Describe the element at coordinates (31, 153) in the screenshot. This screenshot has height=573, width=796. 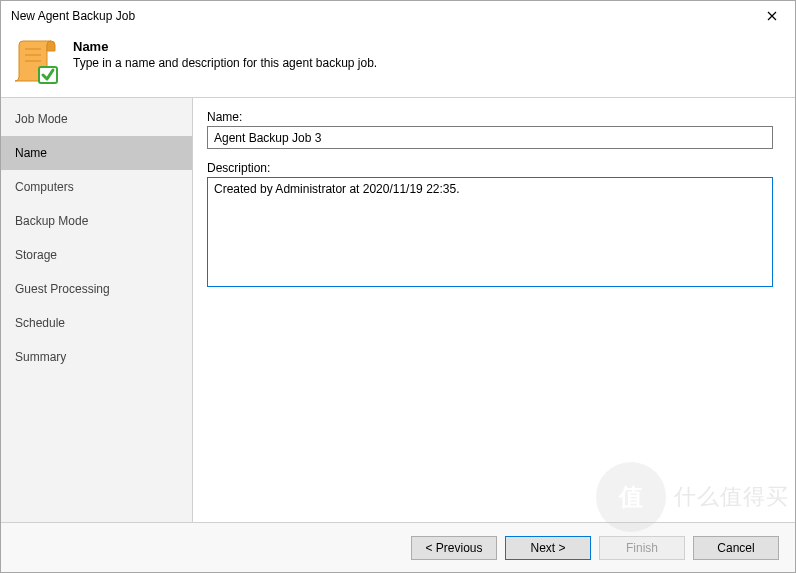
I see `sidebar-item-label: Name` at that location.